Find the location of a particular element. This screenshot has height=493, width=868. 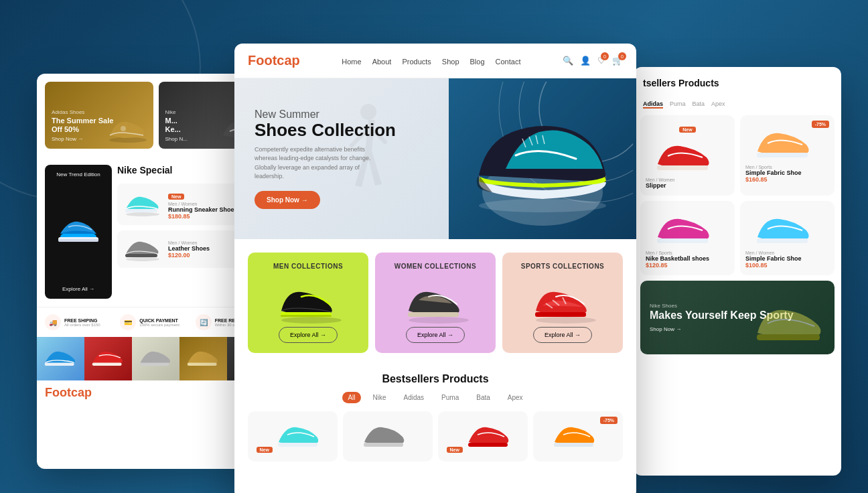

user-icon: 👤 is located at coordinates (585, 60).